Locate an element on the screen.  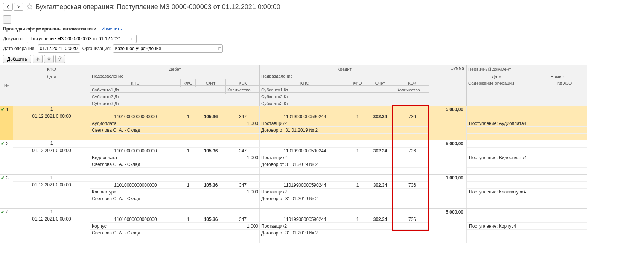
col-primdoc: Первичный документ Дата Номер Содержание… is located at coordinates (527, 86).